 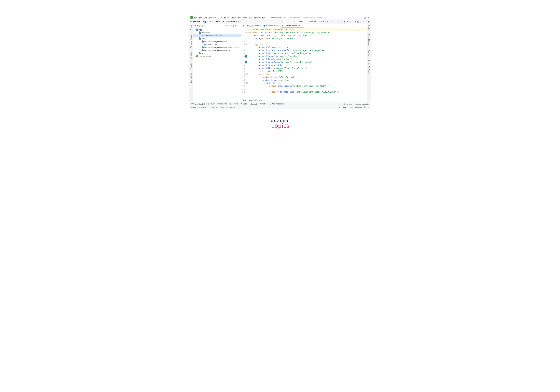 I want to click on up-icon: ˄, so click(x=360, y=30).